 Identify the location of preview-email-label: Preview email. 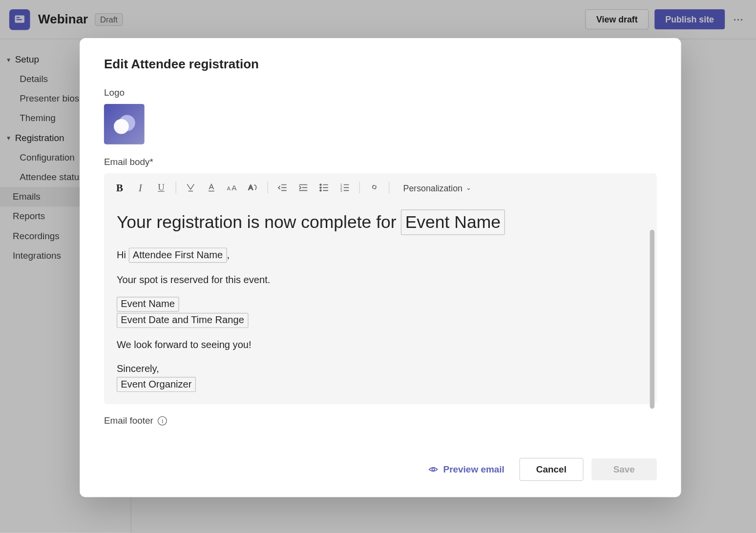
(474, 470).